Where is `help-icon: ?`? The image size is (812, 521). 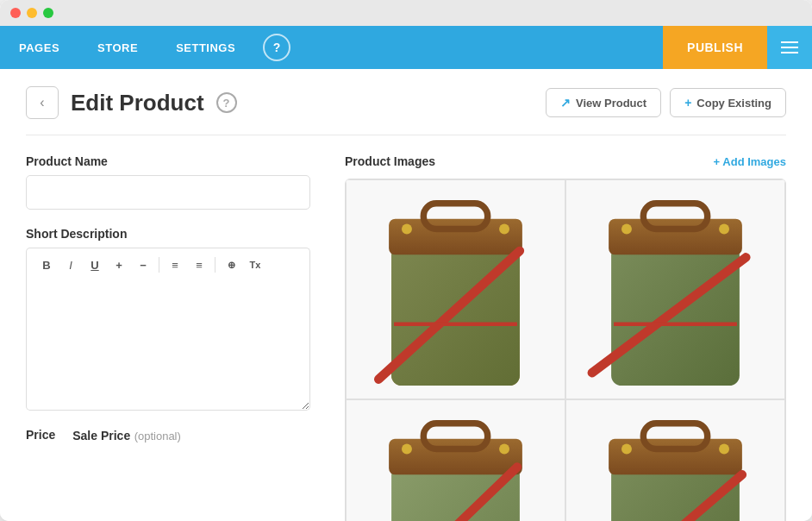
help-icon: ? is located at coordinates (277, 47).